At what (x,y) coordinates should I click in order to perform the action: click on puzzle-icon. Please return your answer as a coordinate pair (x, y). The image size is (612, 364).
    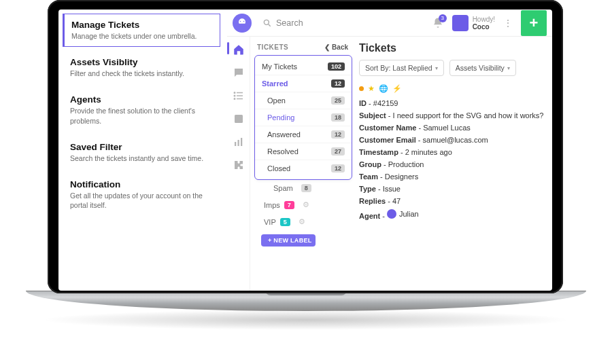
    Looking at the image, I should click on (239, 165).